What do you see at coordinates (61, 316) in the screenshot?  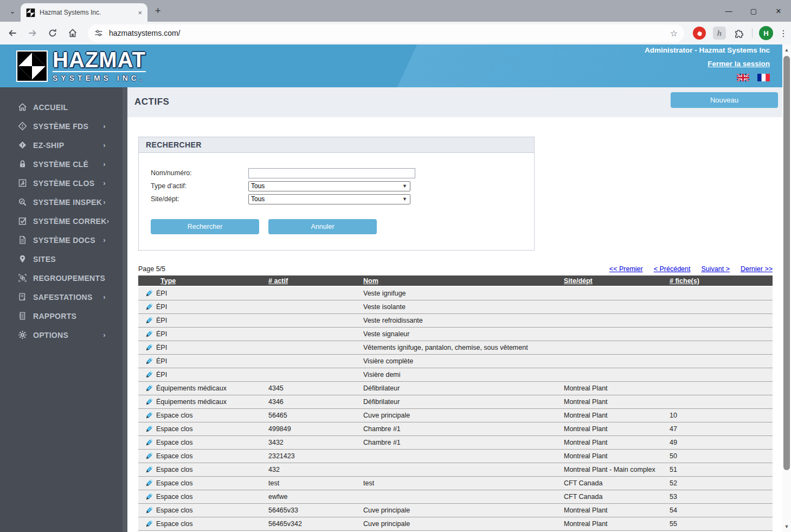 I see `sidebar-item: RAPPORTS` at bounding box center [61, 316].